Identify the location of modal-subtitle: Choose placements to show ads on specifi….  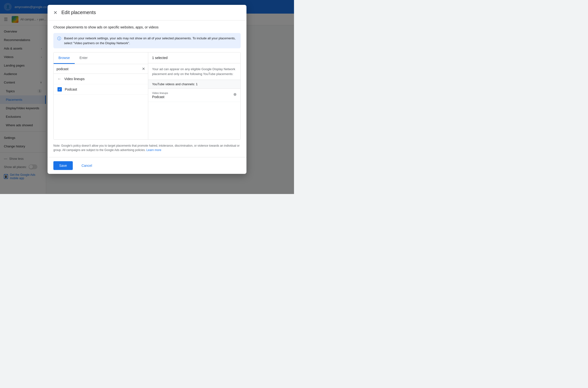
(147, 27).